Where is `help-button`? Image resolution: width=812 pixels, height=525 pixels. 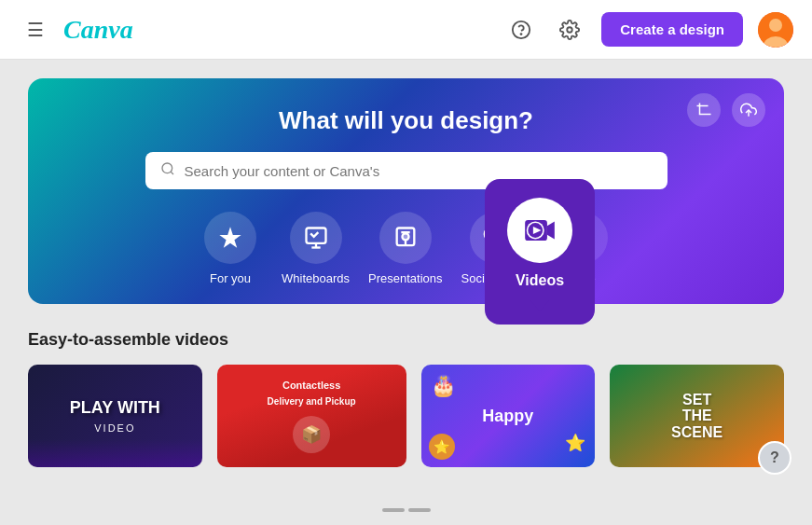 help-button is located at coordinates (521, 30).